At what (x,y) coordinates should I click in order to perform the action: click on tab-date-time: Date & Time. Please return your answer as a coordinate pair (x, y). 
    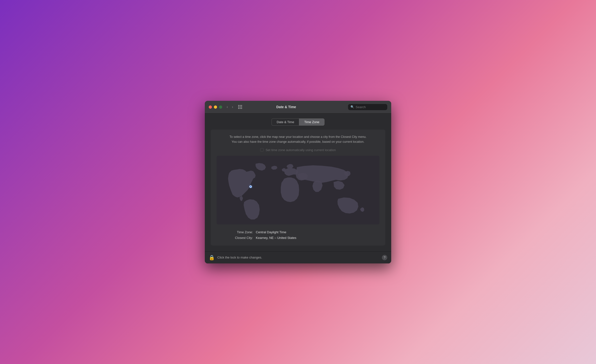
    Looking at the image, I should click on (285, 122).